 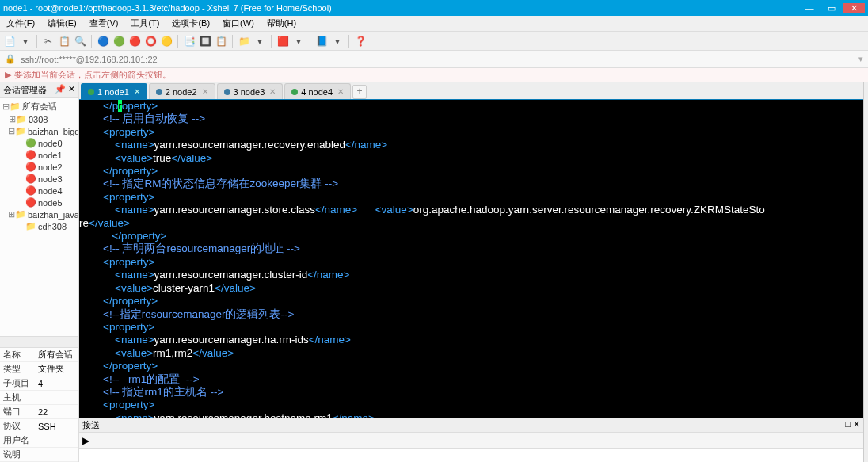 What do you see at coordinates (135, 41) in the screenshot?
I see `toolbar-icon: 🔴` at bounding box center [135, 41].